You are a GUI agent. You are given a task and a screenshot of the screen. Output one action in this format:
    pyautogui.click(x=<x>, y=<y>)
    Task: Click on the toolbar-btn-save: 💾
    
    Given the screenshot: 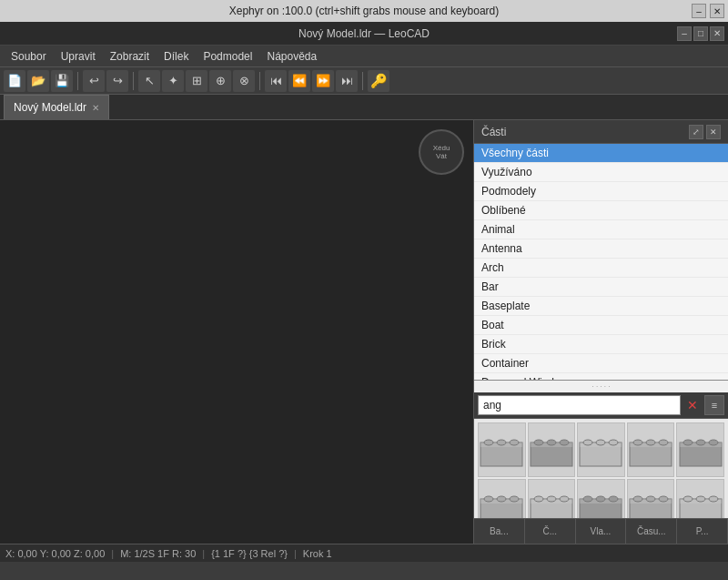 What is the action you would take?
    pyautogui.click(x=62, y=81)
    